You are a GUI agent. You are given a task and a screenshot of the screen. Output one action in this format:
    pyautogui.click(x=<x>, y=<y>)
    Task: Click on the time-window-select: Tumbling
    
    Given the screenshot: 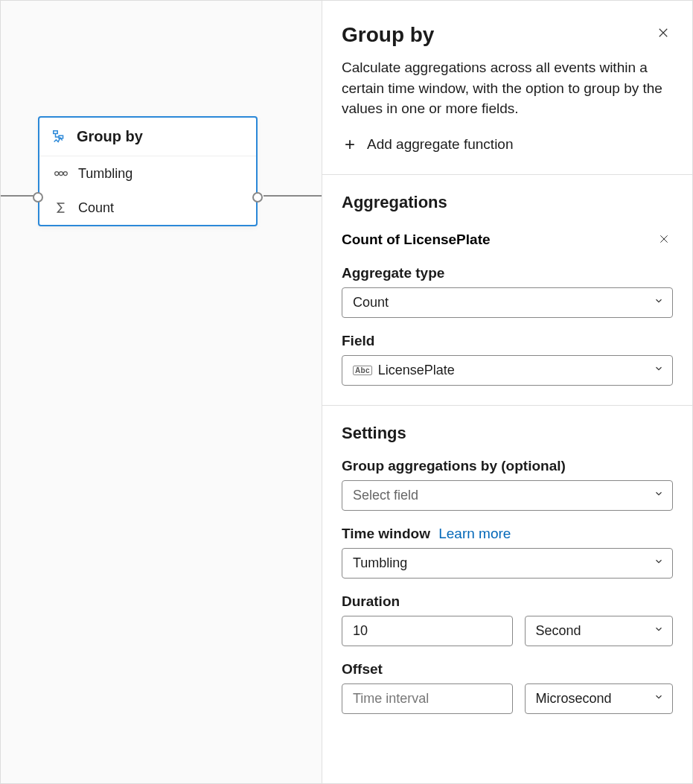 What is the action you would take?
    pyautogui.click(x=508, y=563)
    